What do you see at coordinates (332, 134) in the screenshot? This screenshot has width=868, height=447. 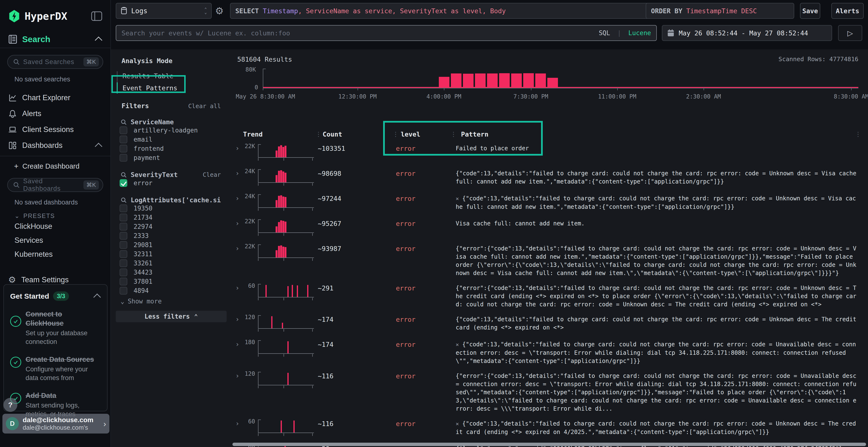 I see `column-header-count: Count` at bounding box center [332, 134].